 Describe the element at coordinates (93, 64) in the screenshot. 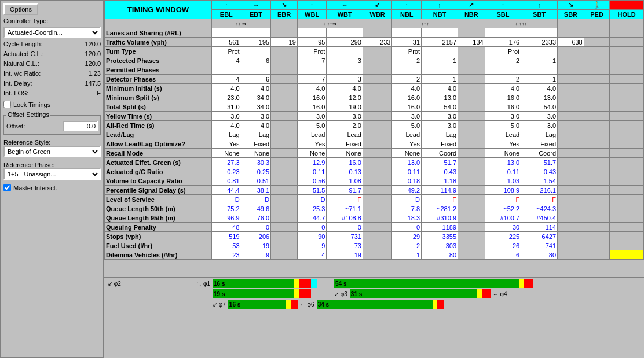

I see `natural-cl-value: 120.0` at that location.